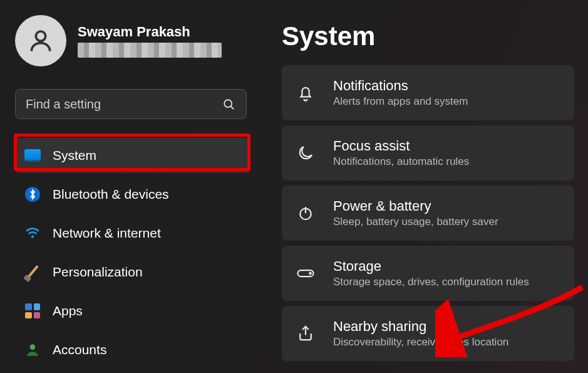 The image size is (588, 373). Describe the element at coordinates (421, 342) in the screenshot. I see `card-subtitle: Discoverability, received files location` at that location.